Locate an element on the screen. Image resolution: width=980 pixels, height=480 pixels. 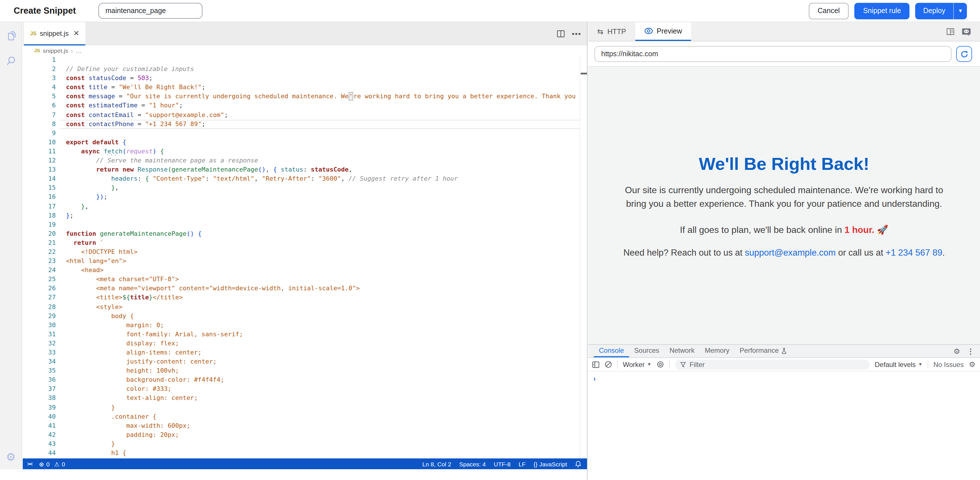
more-actions-button: ••• is located at coordinates (577, 34).